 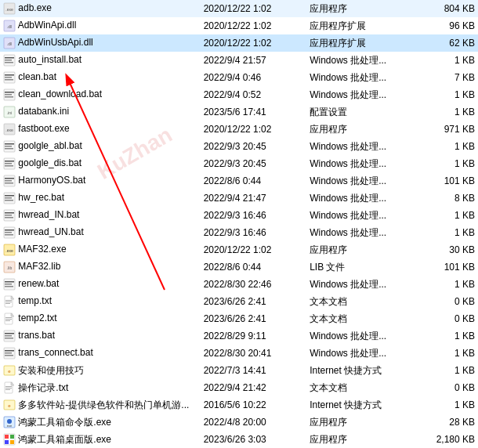 What do you see at coordinates (239, 198) in the screenshot?
I see `table-row: hw_rec.bat 2022/9/4 21:47 Windows 批处理...…` at bounding box center [239, 198].